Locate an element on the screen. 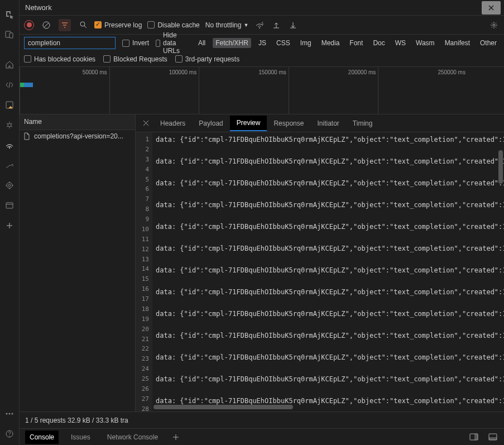  throttling-select: No throttling ▼ is located at coordinates (227, 25).